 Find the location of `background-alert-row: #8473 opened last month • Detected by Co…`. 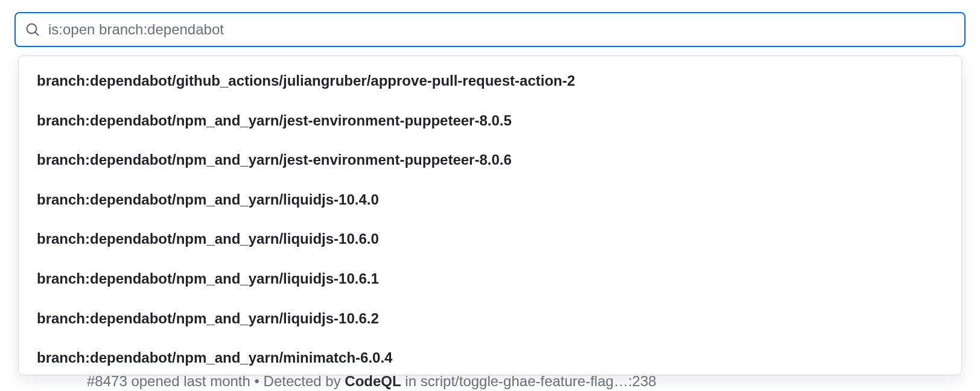

background-alert-row: #8473 opened last month • Detected by Co… is located at coordinates (372, 381).